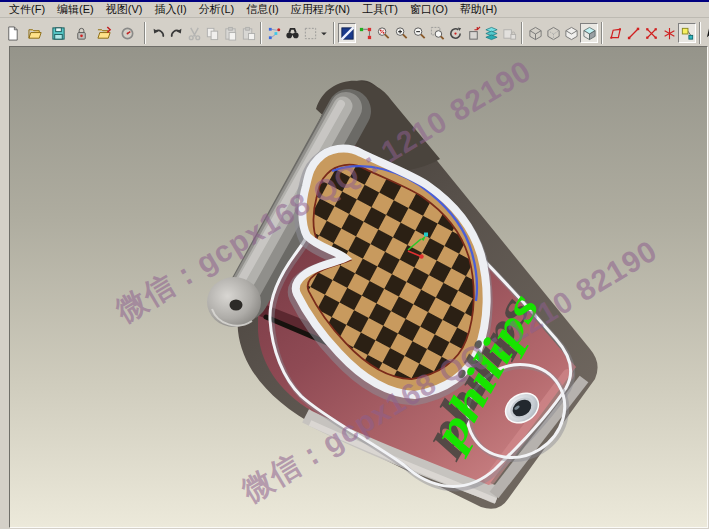  What do you see at coordinates (687, 33) in the screenshot?
I see `snap-toggle-icon` at bounding box center [687, 33].